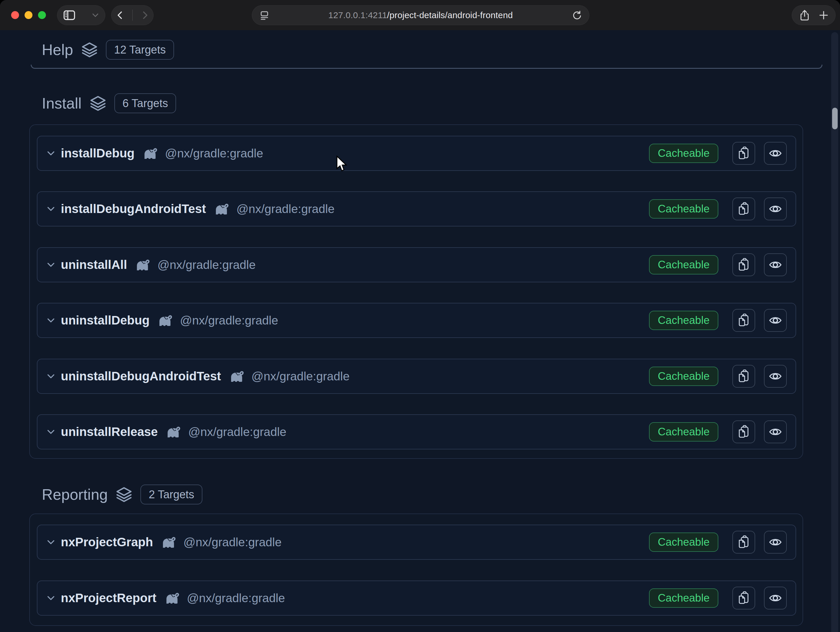  Describe the element at coordinates (416, 376) in the screenshot. I see `target-row: uninstallDebugAndroidTest @nx/gradle:gra…` at that location.